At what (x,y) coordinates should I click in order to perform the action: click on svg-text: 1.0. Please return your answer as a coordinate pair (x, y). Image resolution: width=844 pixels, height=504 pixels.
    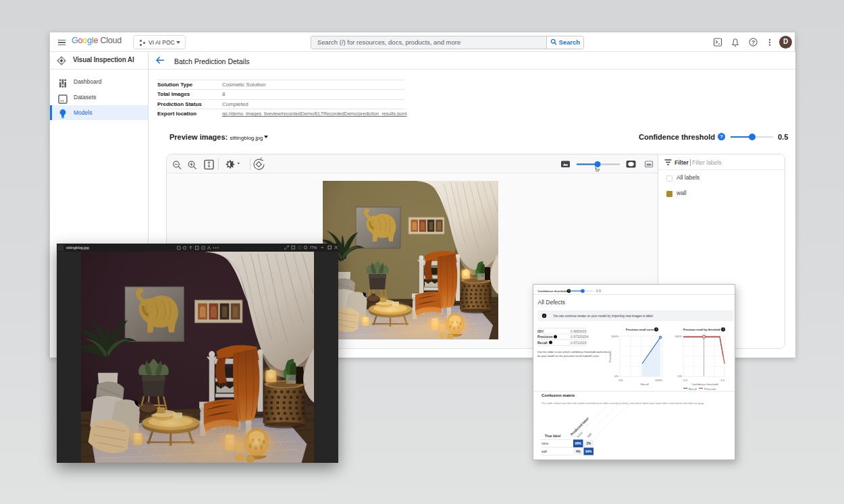
    Looking at the image, I should click on (722, 381).